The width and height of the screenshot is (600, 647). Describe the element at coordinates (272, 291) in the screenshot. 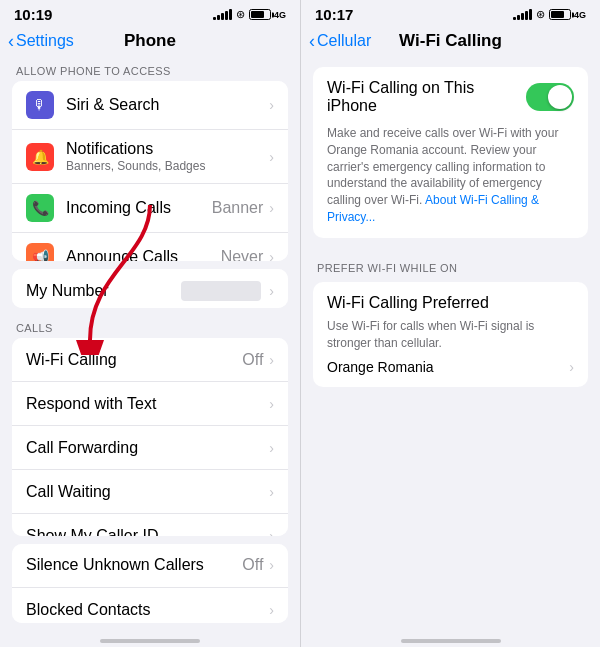

I see `my-number-chevron-icon: ›` at that location.